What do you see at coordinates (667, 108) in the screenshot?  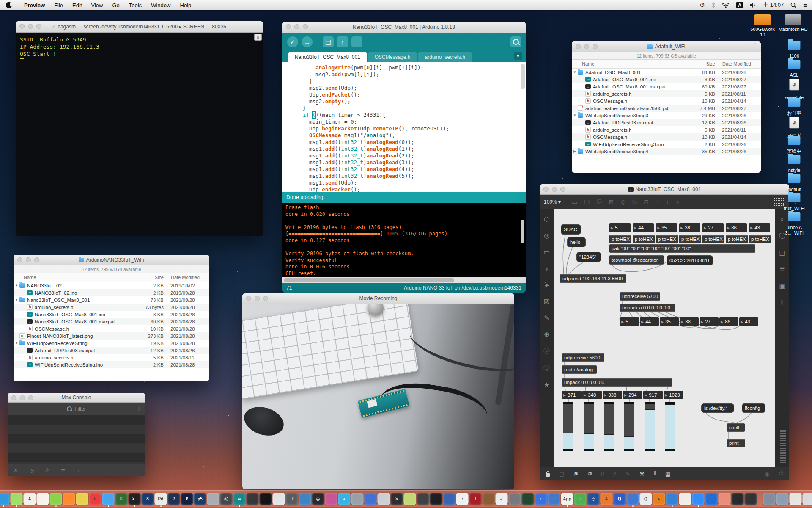 I see `table-row: adafruit-feather-m0-wifi-atwinc1500.pdf7…` at bounding box center [667, 108].